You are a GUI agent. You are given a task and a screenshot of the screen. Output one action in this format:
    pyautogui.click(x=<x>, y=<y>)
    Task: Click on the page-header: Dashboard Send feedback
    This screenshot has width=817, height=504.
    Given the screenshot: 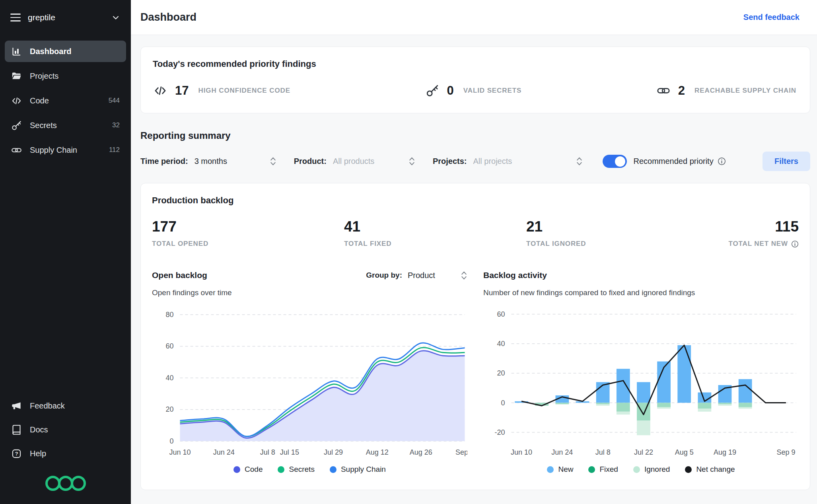 What is the action you would take?
    pyautogui.click(x=474, y=18)
    